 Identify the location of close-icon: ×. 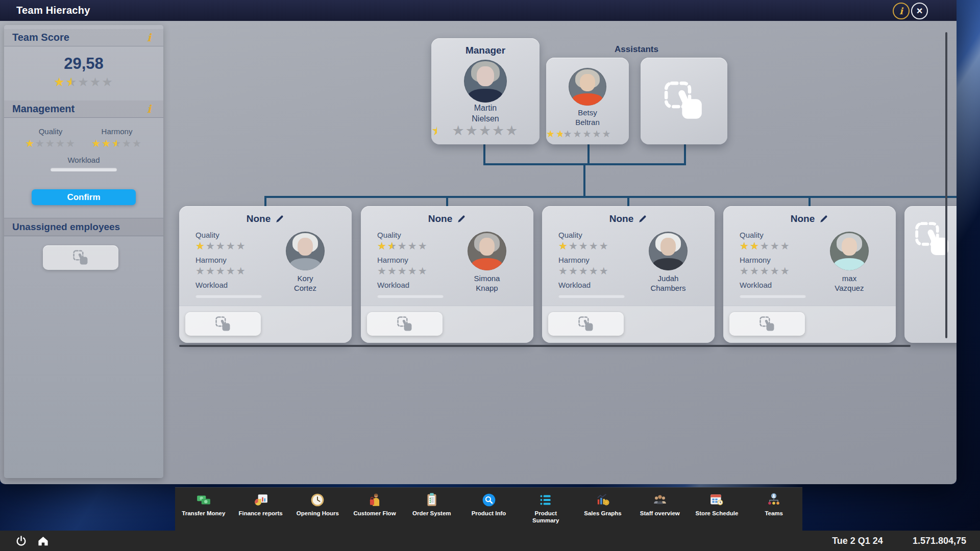
(920, 11).